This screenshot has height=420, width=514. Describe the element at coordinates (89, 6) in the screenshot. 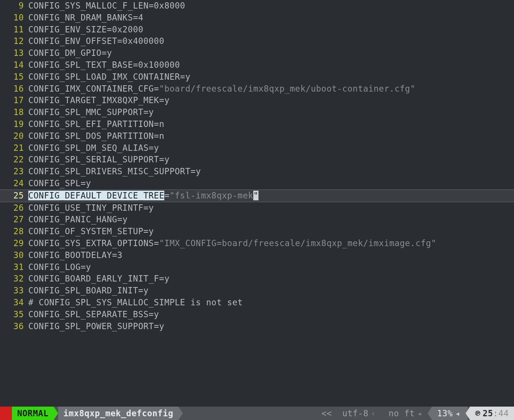

I see `config-key: CONFIG_SYS_MALLOC_F_LEN` at that location.